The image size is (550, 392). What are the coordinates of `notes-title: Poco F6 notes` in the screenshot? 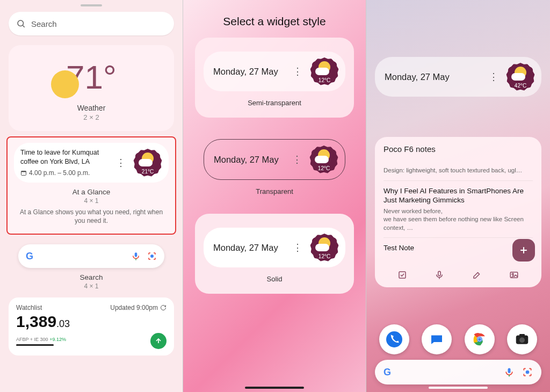 It's located at (458, 149).